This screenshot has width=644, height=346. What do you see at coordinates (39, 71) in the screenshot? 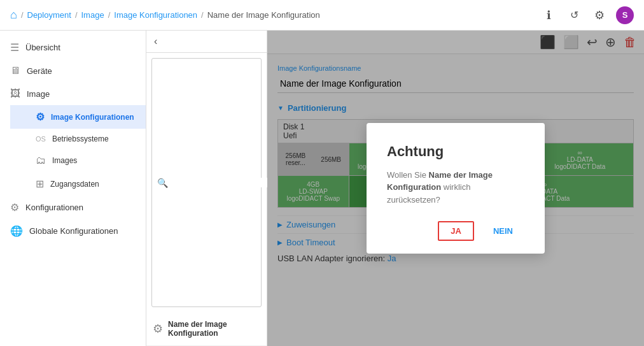
I see `sidebar-label-gerate: Geräte` at bounding box center [39, 71].